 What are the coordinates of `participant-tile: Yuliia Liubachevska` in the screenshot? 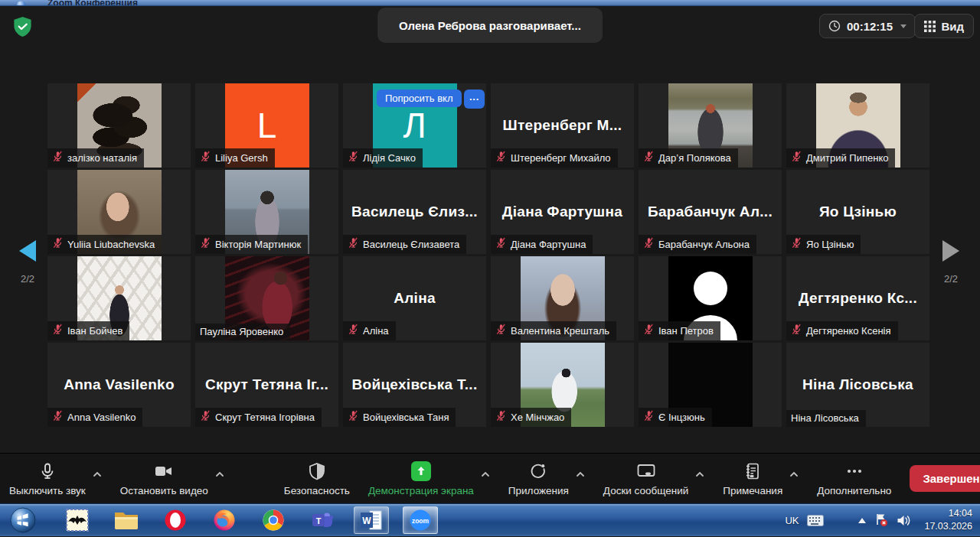 It's located at (119, 212).